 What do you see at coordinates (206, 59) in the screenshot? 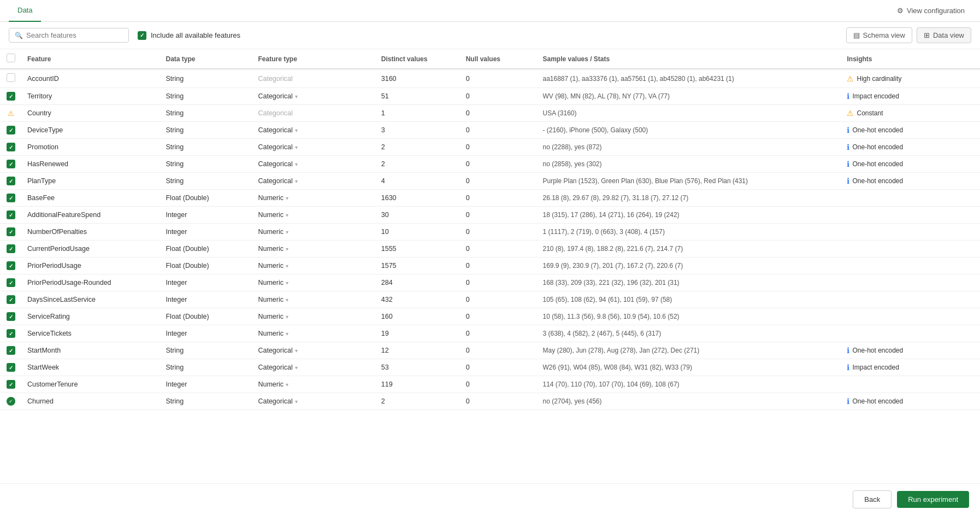
I see `header-datatype: Data type` at bounding box center [206, 59].